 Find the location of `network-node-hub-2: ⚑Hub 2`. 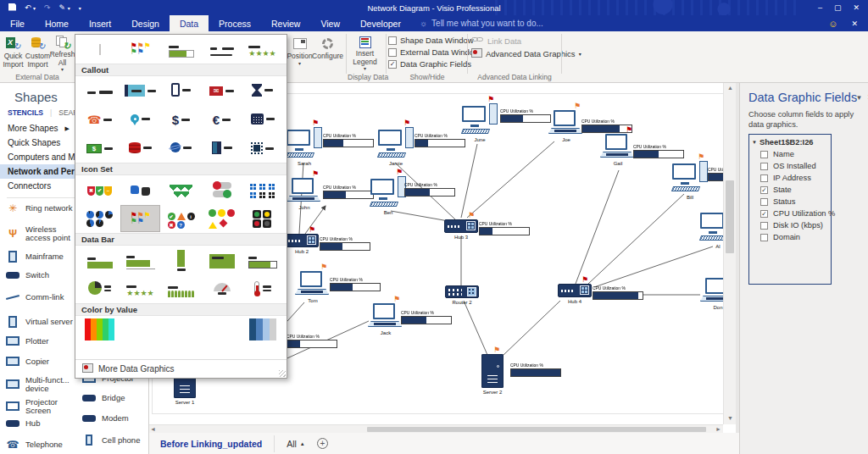

network-node-hub-2: ⚑Hub 2 is located at coordinates (302, 241).